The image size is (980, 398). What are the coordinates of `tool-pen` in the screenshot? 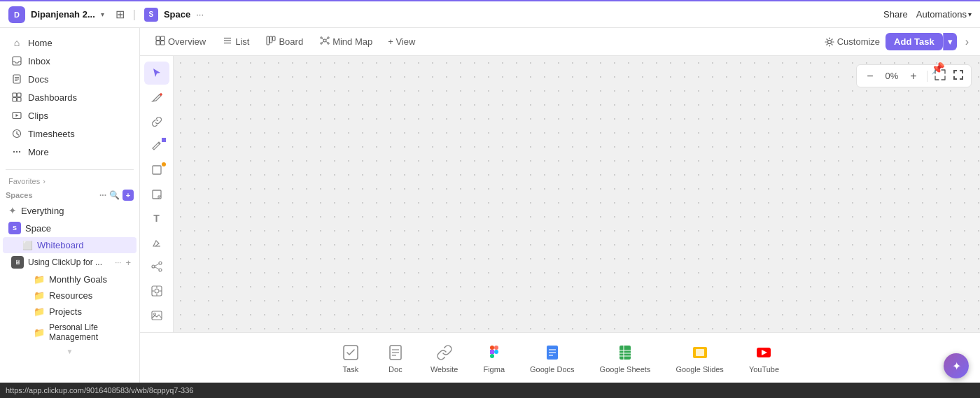 It's located at (157, 98).